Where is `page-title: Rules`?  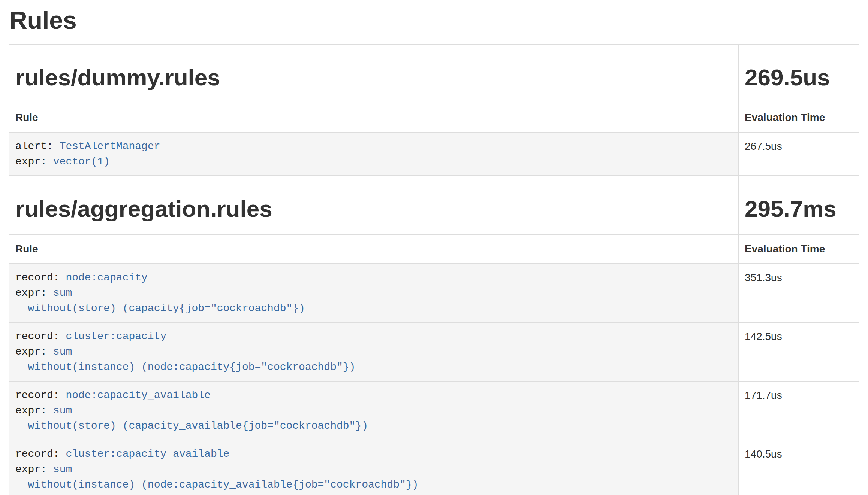 page-title: Rules is located at coordinates (434, 20).